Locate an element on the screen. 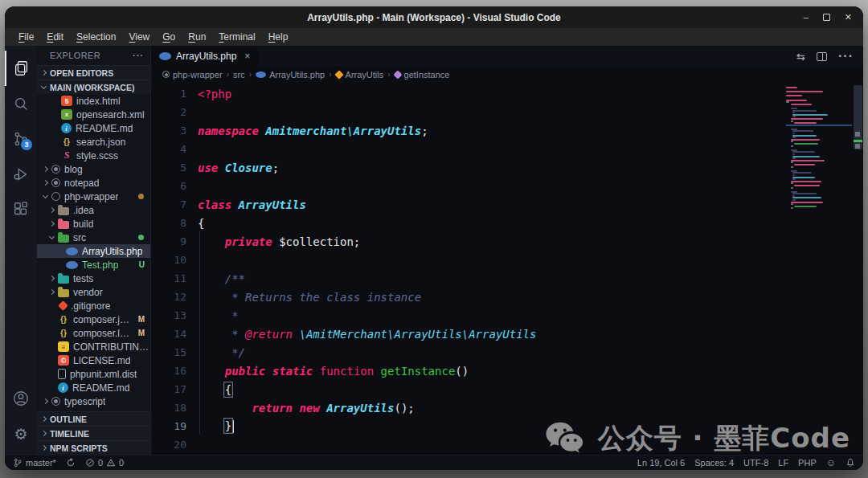  section-outline: OUTLINE is located at coordinates (93, 419).